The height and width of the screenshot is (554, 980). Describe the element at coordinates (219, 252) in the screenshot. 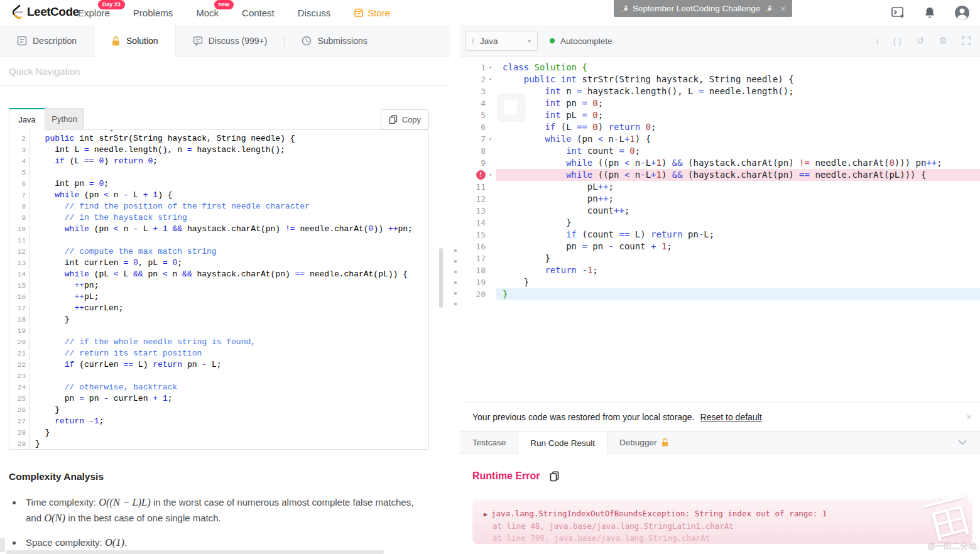

I see `solution-code-line: 12 // compute the max match string` at that location.